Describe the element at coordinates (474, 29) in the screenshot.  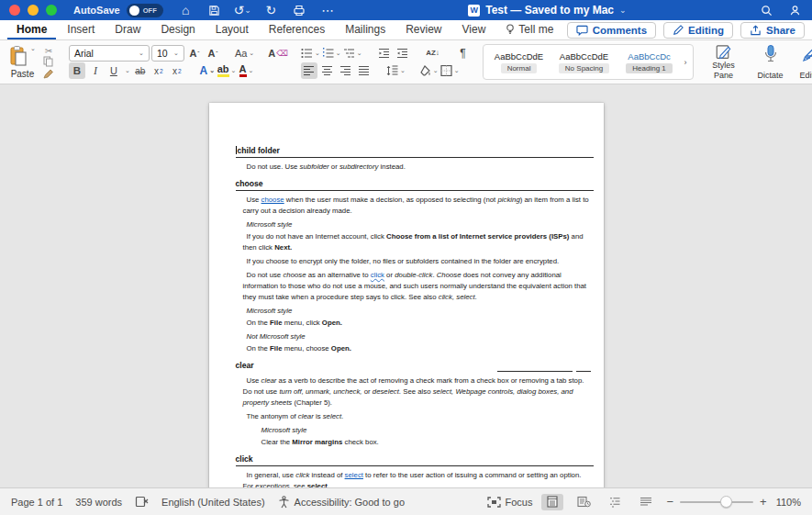
I see `tab-view: View` at that location.